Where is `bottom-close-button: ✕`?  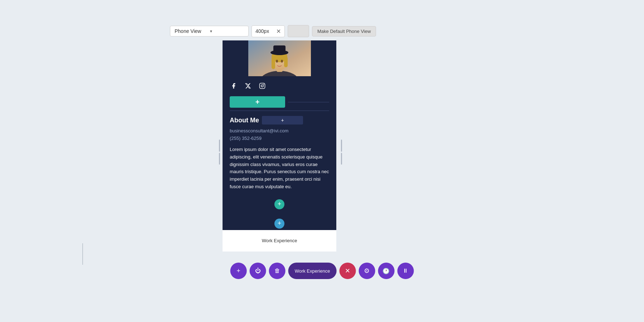
bottom-close-button: ✕ is located at coordinates (347, 271).